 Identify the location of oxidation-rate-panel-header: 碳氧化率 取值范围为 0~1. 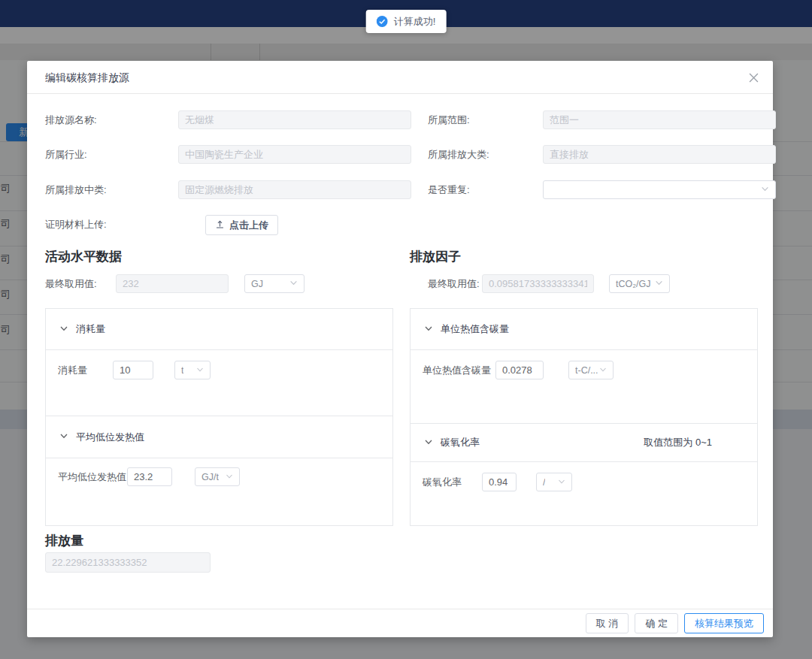
(583, 443).